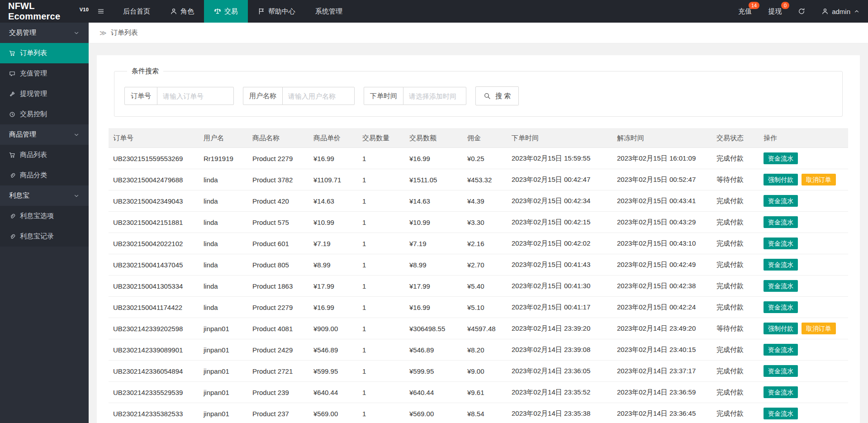  I want to click on search-button: 搜 索, so click(497, 96).